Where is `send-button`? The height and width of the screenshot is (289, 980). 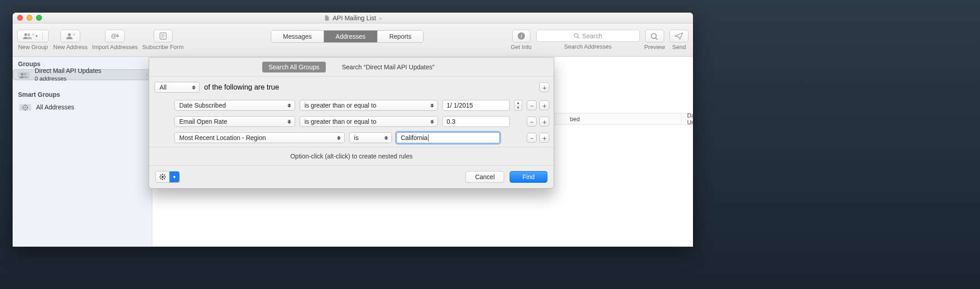 send-button is located at coordinates (679, 36).